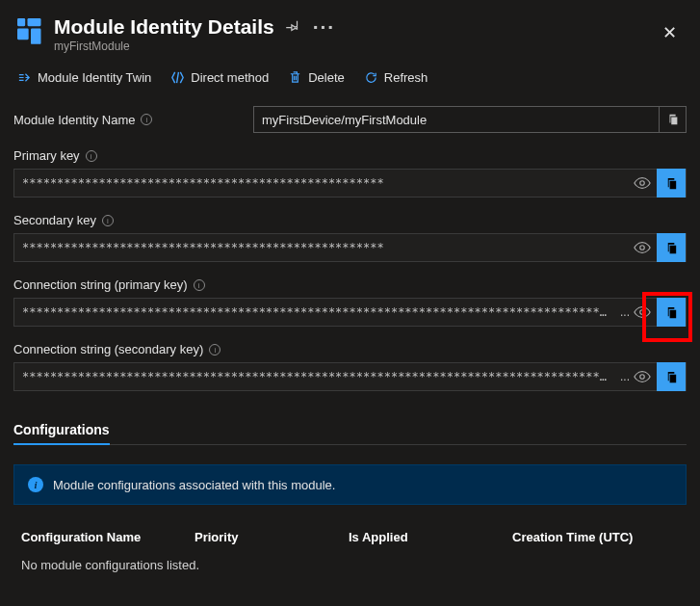 The image size is (700, 606). I want to click on configurations-table: Configuration Name Priority Is Applied C…, so click(350, 554).